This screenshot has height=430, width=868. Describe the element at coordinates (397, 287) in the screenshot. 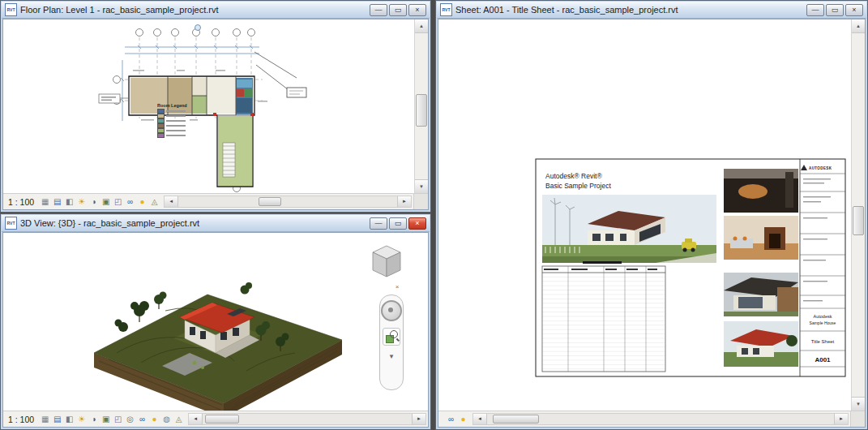

I see `navbar-close-icon: ×` at that location.